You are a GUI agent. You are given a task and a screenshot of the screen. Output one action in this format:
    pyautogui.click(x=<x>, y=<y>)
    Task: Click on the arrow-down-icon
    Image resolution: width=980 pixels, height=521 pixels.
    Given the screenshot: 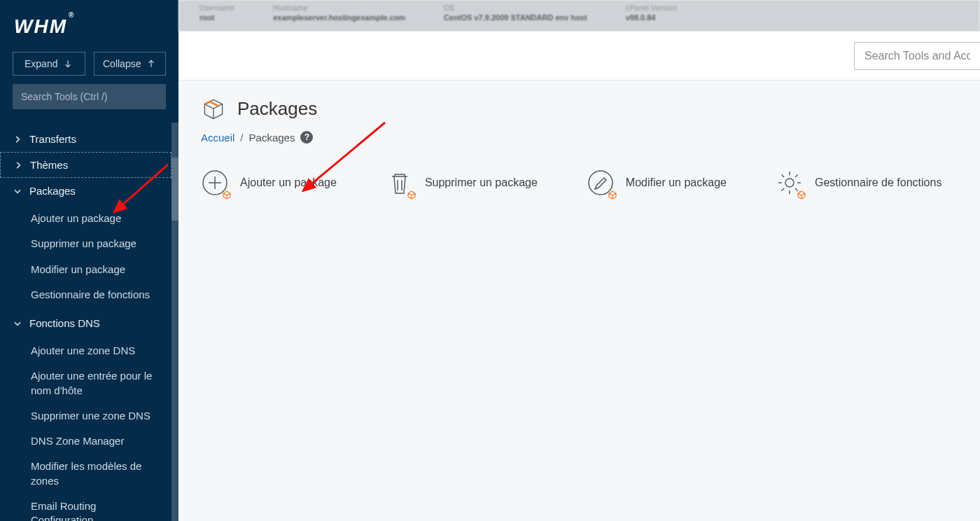 What is the action you would take?
    pyautogui.click(x=68, y=64)
    